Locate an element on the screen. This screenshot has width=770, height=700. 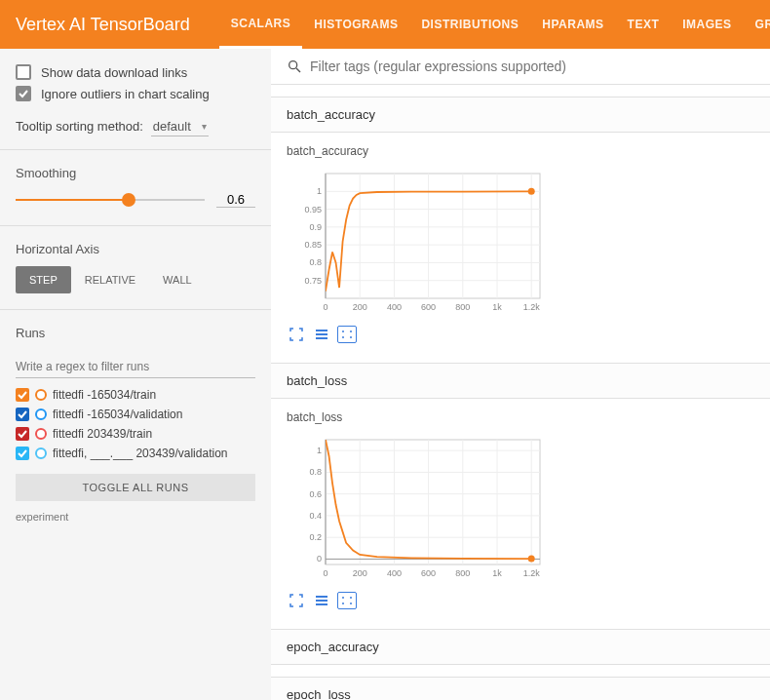
svg-text: 0.95 is located at coordinates (313, 210).